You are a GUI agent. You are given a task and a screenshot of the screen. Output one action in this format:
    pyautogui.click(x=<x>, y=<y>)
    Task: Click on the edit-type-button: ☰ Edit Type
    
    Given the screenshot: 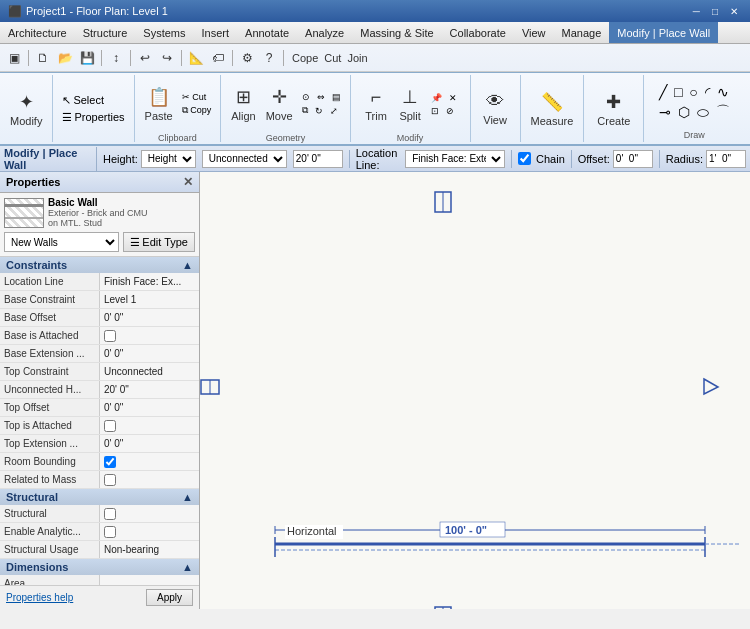 What is the action you would take?
    pyautogui.click(x=159, y=242)
    